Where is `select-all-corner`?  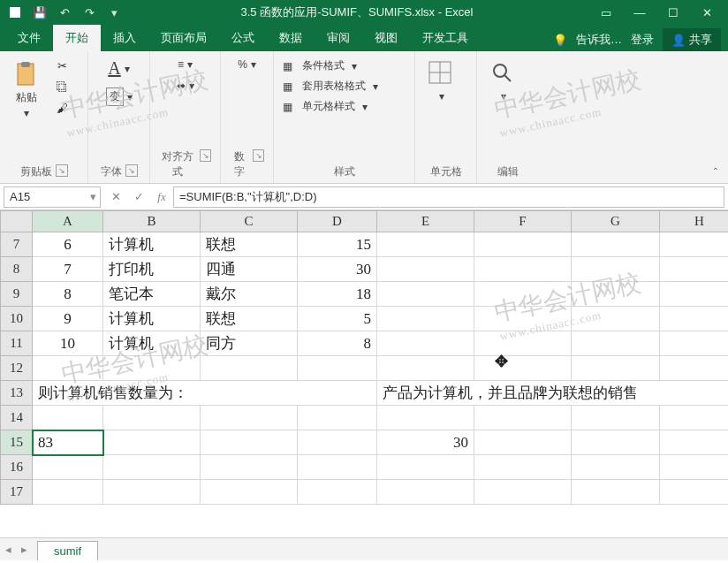
select-all-corner is located at coordinates (17, 222).